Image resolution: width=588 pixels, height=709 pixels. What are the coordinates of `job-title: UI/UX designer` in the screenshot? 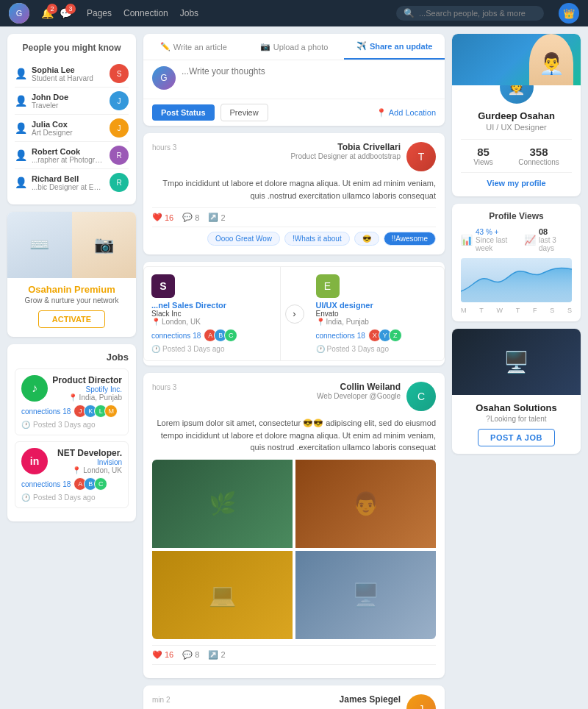 It's located at (376, 305).